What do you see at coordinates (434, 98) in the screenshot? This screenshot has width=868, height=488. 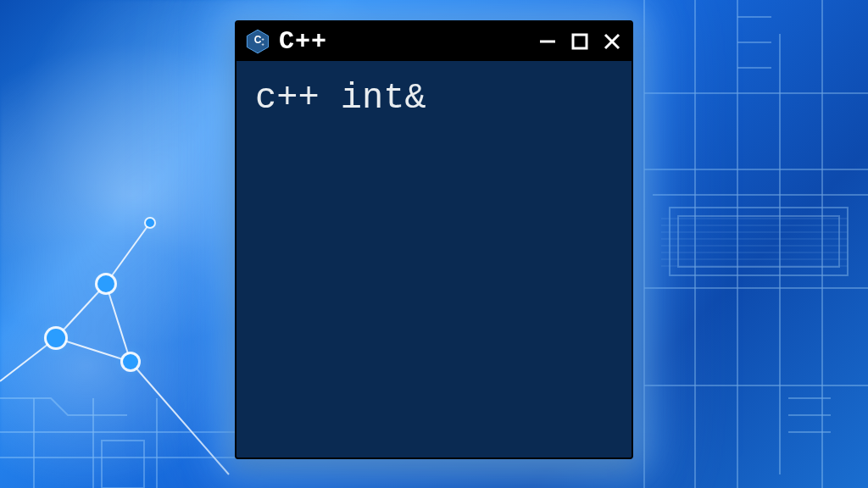 I see `terminal-line: c++ int&` at bounding box center [434, 98].